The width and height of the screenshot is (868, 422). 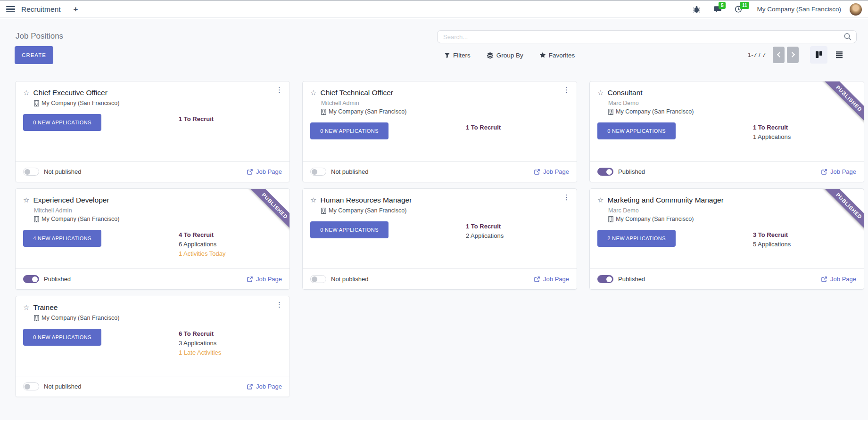 What do you see at coordinates (230, 244) in the screenshot?
I see `card-stats: 4 To Recruit 6 Applications 1 Activities…` at bounding box center [230, 244].